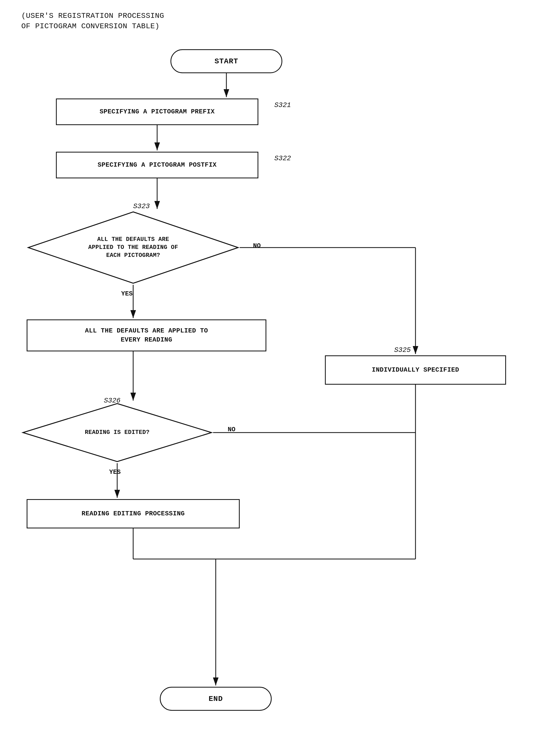  I want to click on step-s325-label: S325, so click(403, 350).